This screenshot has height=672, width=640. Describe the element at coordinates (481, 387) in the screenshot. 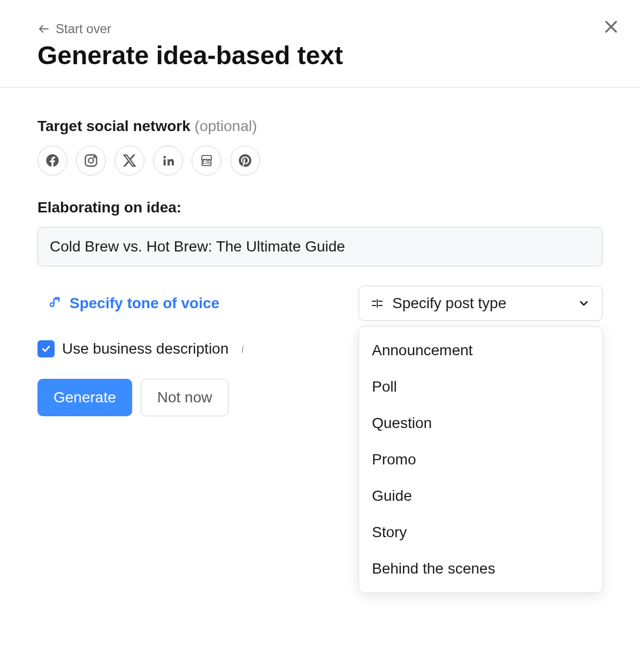

I see `dropdown-item-poll: Poll` at that location.